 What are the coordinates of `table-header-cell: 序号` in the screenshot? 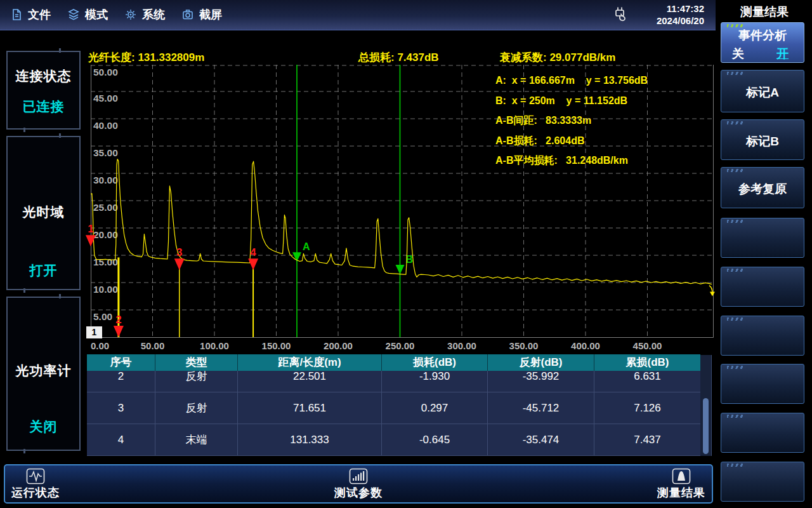 It's located at (121, 363).